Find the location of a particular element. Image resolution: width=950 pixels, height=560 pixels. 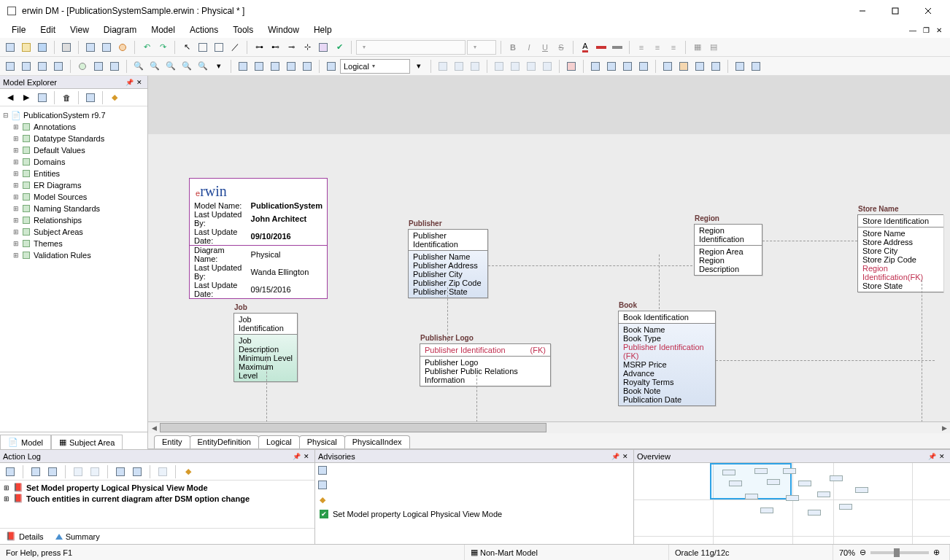

sync-icon is located at coordinates (123, 47).